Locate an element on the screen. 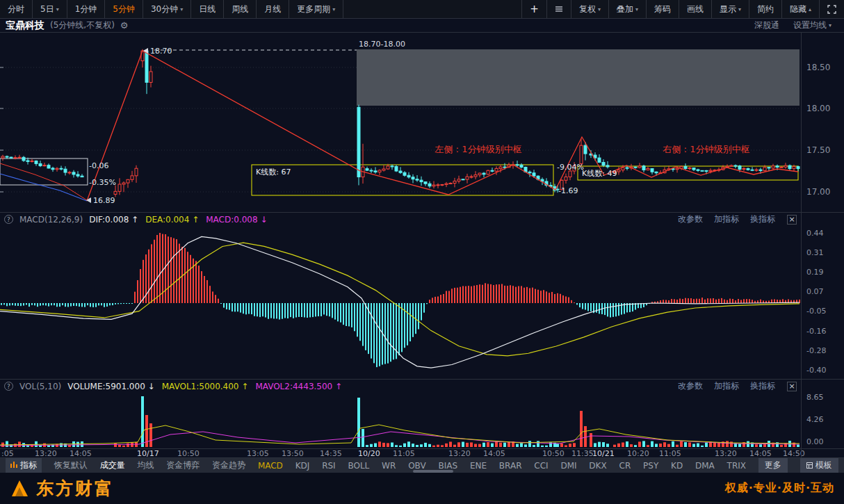  period-button: 5日▾ is located at coordinates (50, 9).